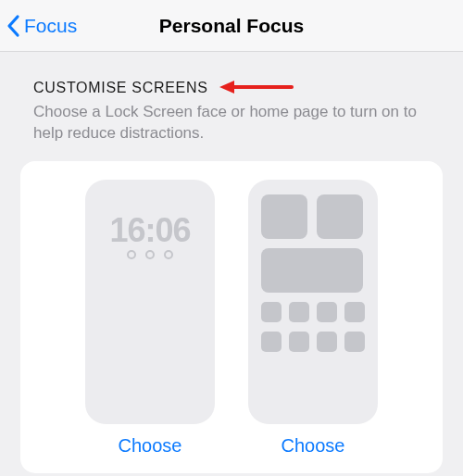 Image resolution: width=463 pixels, height=476 pixels. I want to click on section-label: CUSTOMISE SCREENS, so click(120, 88).